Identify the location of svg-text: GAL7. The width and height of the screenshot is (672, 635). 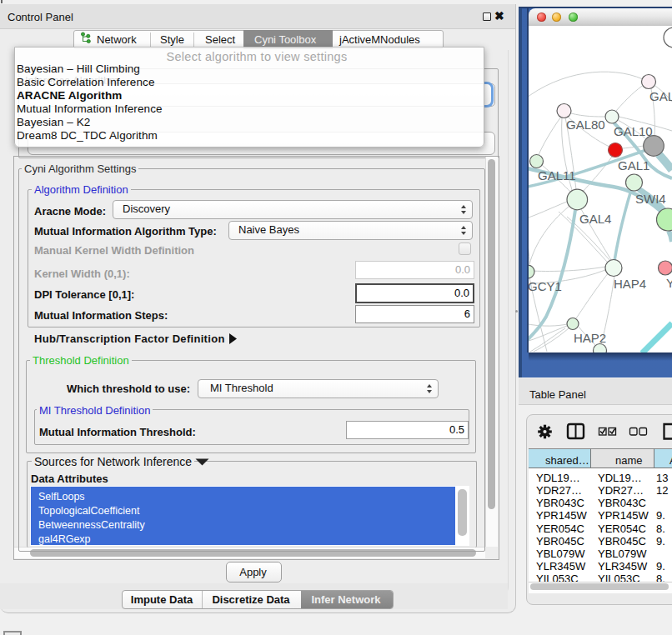
(660, 97).